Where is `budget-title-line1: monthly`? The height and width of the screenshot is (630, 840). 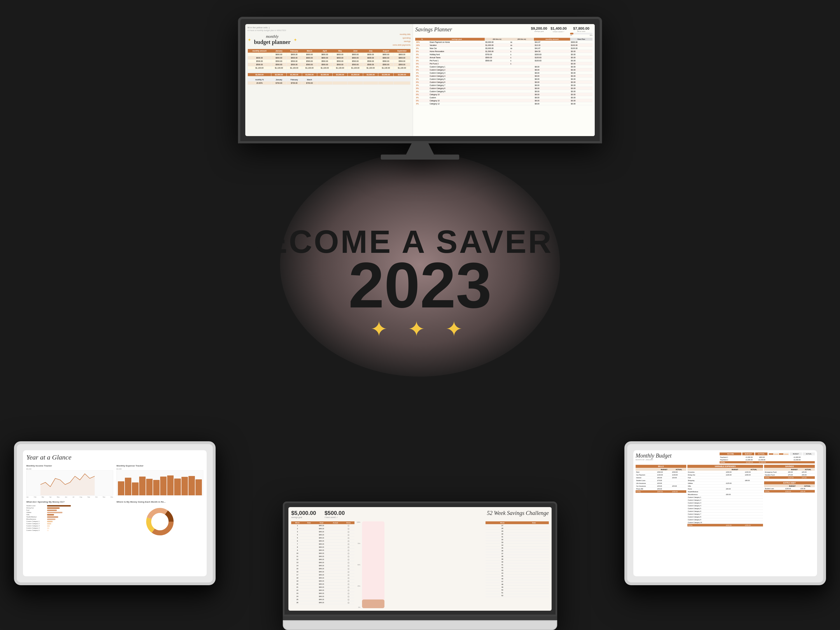
budget-title-line1: monthly is located at coordinates (272, 36).